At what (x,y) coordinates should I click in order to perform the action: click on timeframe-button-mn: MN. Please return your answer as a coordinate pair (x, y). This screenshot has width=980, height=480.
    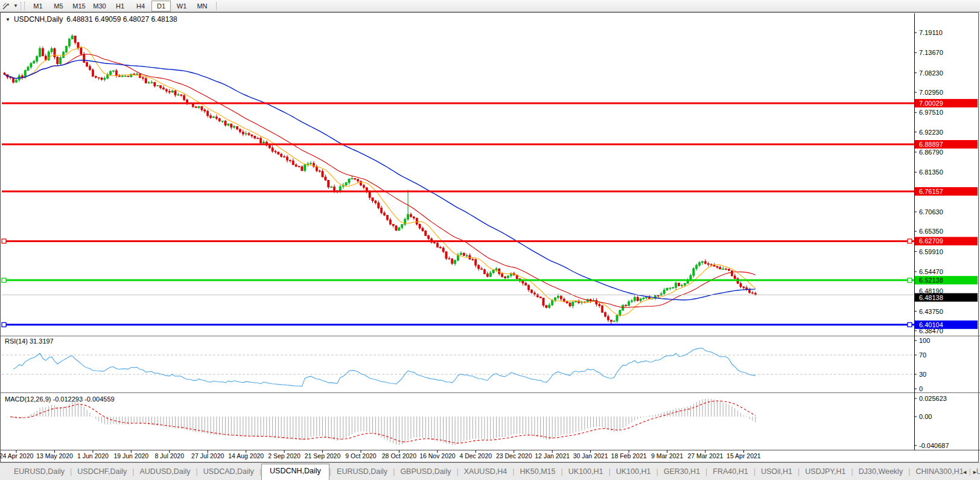
    Looking at the image, I should click on (202, 6).